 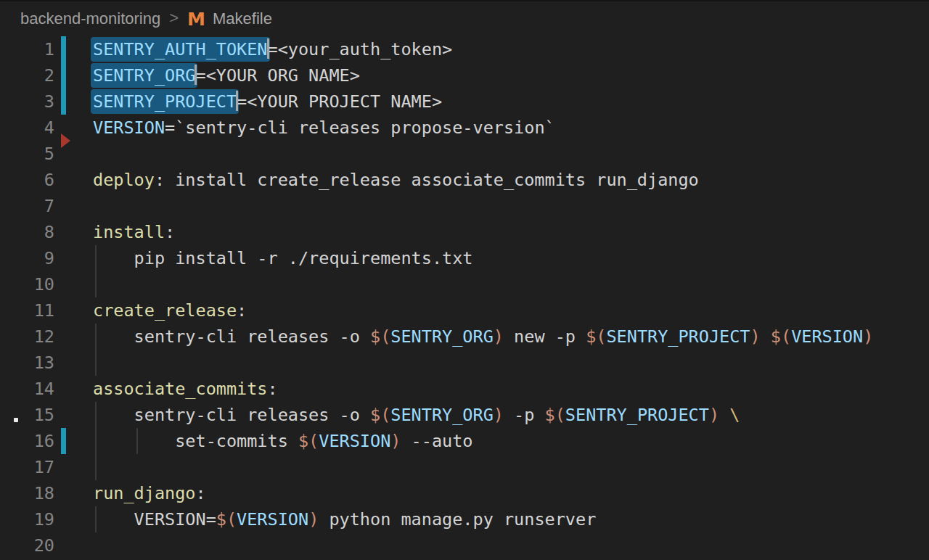 What do you see at coordinates (464, 363) in the screenshot?
I see `code-line: 13` at bounding box center [464, 363].